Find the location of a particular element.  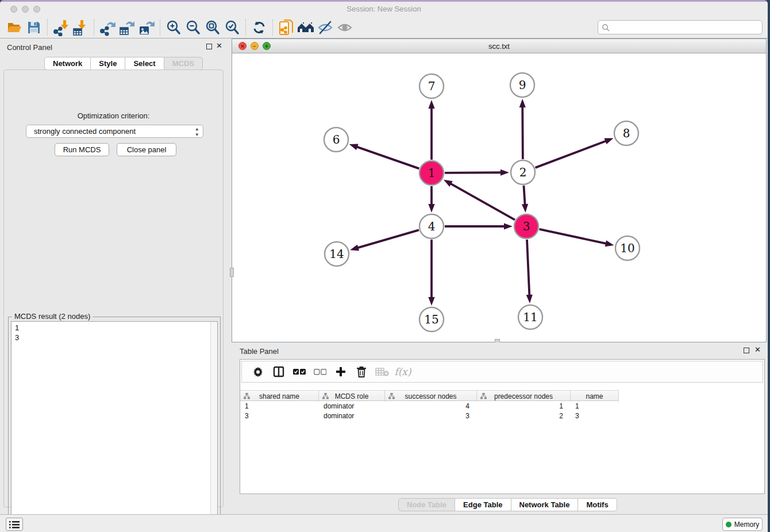

column-header-predecessor-nodes: predecessor nodes is located at coordinates (524, 396).